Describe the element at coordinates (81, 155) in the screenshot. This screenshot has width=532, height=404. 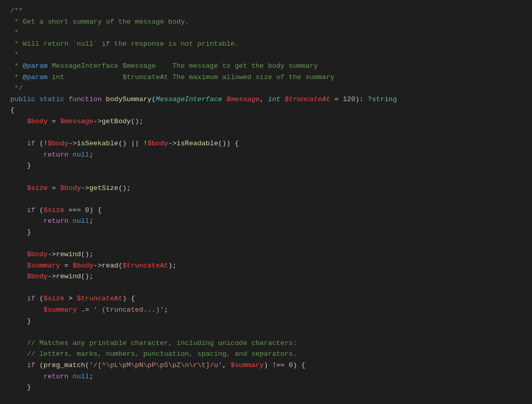
I see `val-null-1: null` at that location.